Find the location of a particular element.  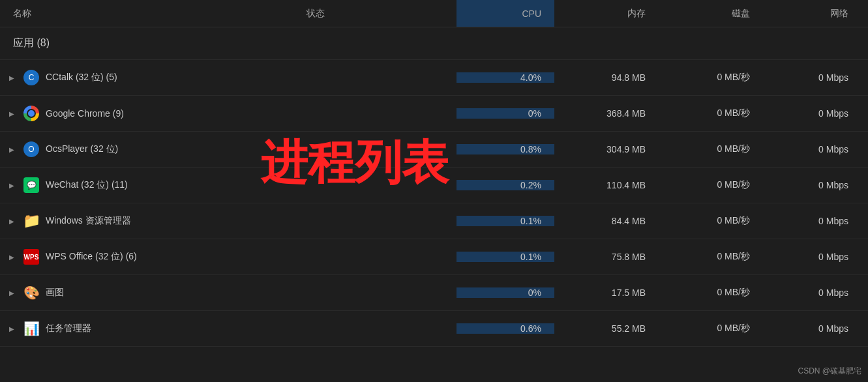

process-name-cell: ▶ C CCtalk (32 位) (5) is located at coordinates (150, 78).